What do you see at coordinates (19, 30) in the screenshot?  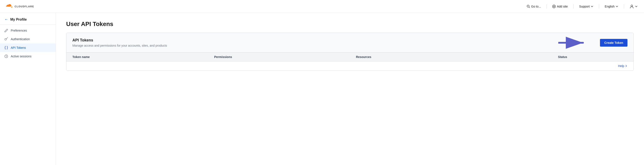 I see `preferences-label: Preferences` at bounding box center [19, 30].